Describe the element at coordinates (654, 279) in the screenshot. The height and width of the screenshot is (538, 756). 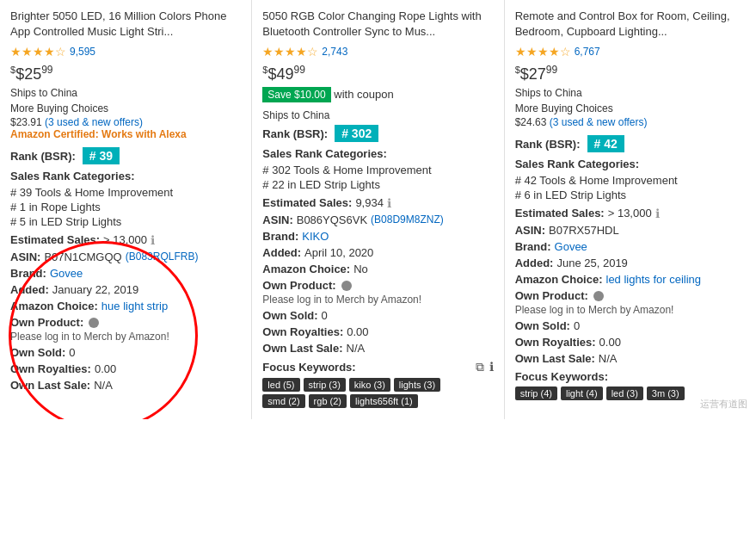
I see `choice-link-3: led lights for ceiling` at that location.